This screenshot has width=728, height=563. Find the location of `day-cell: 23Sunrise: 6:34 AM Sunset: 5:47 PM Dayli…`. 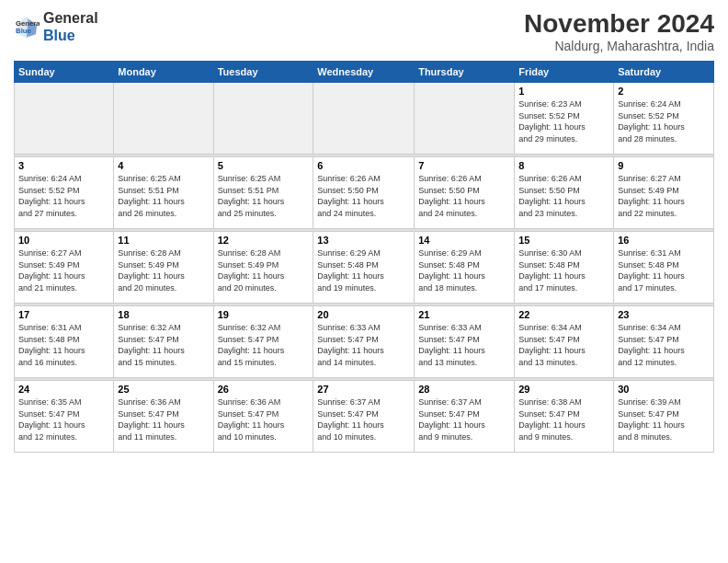

day-cell: 23Sunrise: 6:34 AM Sunset: 5:47 PM Dayli… is located at coordinates (664, 342).